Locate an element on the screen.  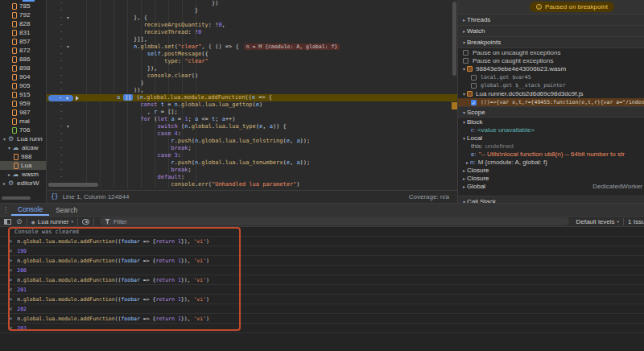
navigator-item: 988 is located at coordinates (23, 156).